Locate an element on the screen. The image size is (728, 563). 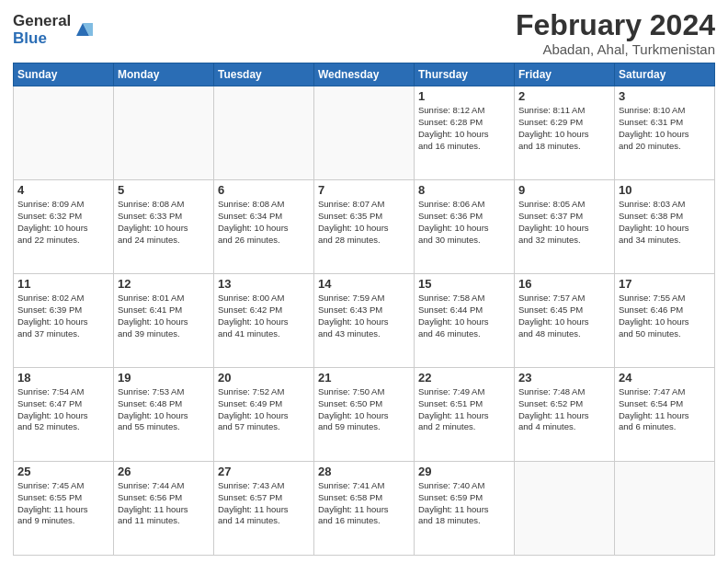
day-cell: 17Sunrise: 7:55 AM Sunset: 6:46 PM Dayli… is located at coordinates (665, 321).